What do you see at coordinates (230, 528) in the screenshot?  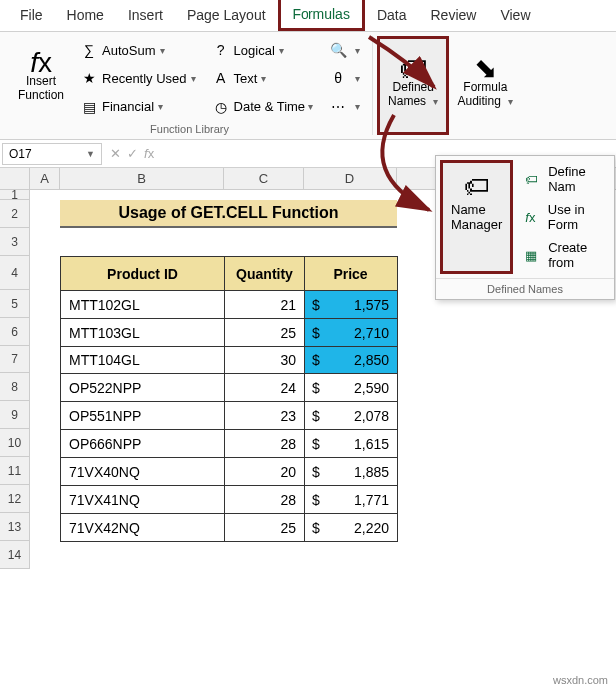 I see `table-row: 71VX42NQ 25 $2,220` at bounding box center [230, 528].